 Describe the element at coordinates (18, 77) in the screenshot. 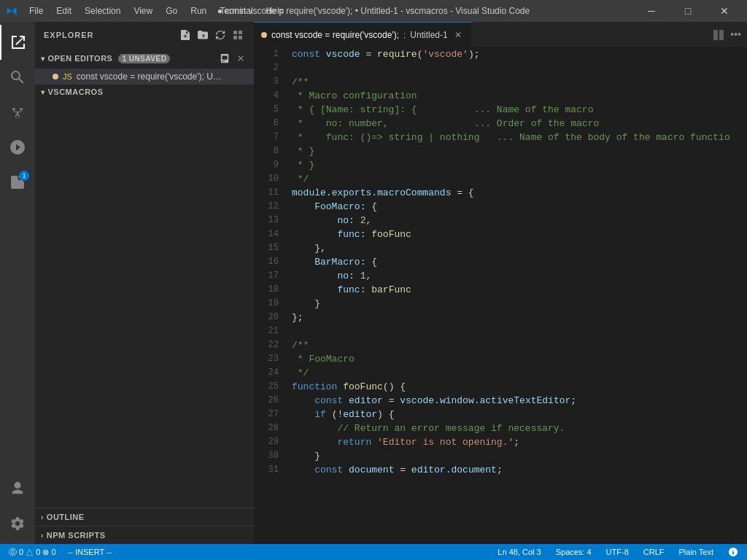

I see `search-activity-button` at that location.